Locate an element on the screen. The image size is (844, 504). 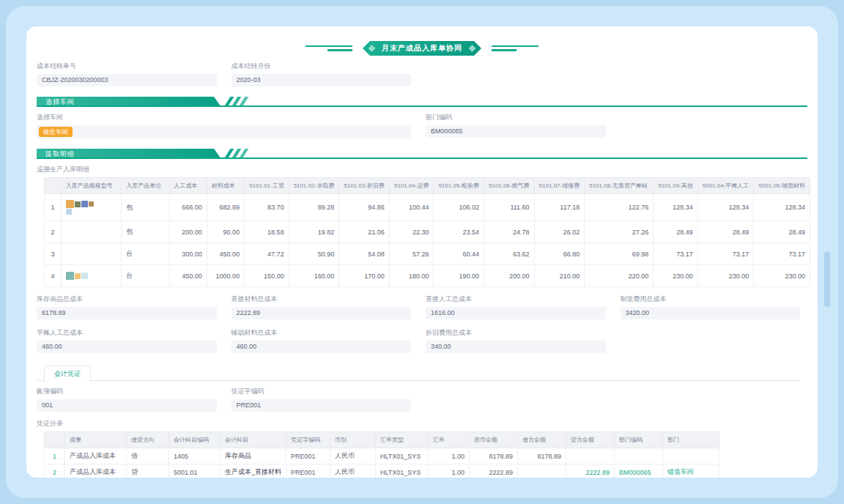
column-header: 5101.05-检验费 is located at coordinates (459, 186).